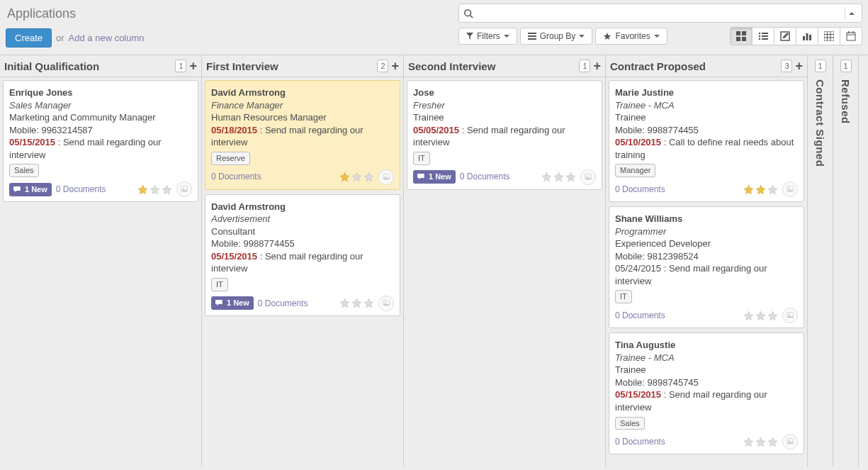 The height and width of the screenshot is (470, 868). I want to click on filters-button: Filters, so click(487, 36).